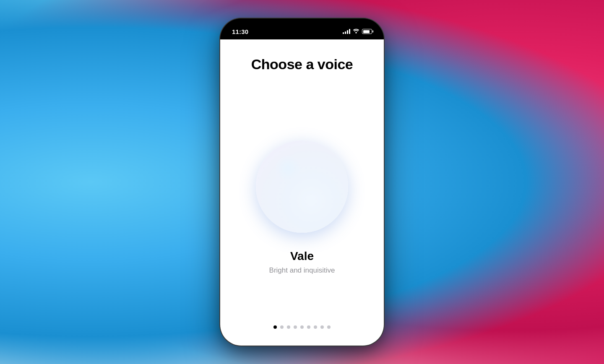 The height and width of the screenshot is (364, 604). What do you see at coordinates (357, 31) in the screenshot?
I see `status-icons` at bounding box center [357, 31].